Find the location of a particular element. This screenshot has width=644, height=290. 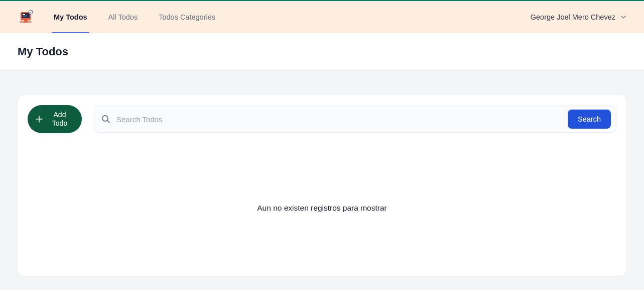

page-title: My Todos is located at coordinates (322, 52).